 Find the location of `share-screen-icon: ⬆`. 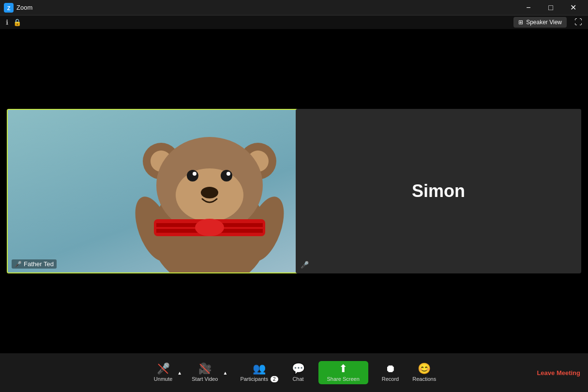

share-screen-icon: ⬆ is located at coordinates (343, 369).